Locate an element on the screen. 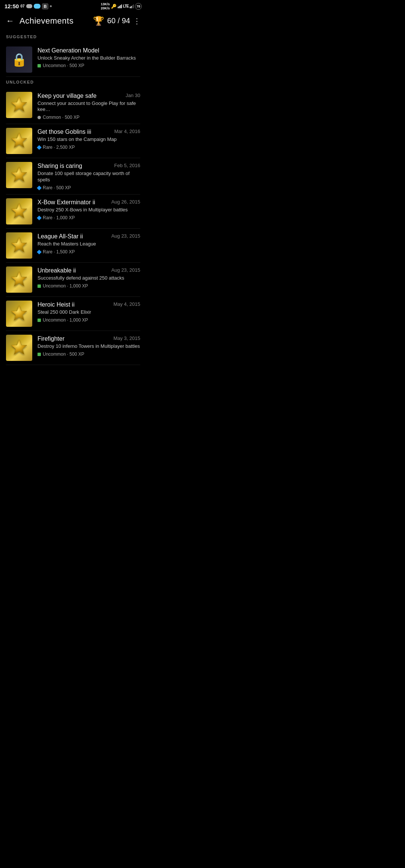 The height and width of the screenshot is (868, 405). achievement-info-keep-village-safe: Keep your village safeJan 30Connect your… is located at coordinates (89, 106).